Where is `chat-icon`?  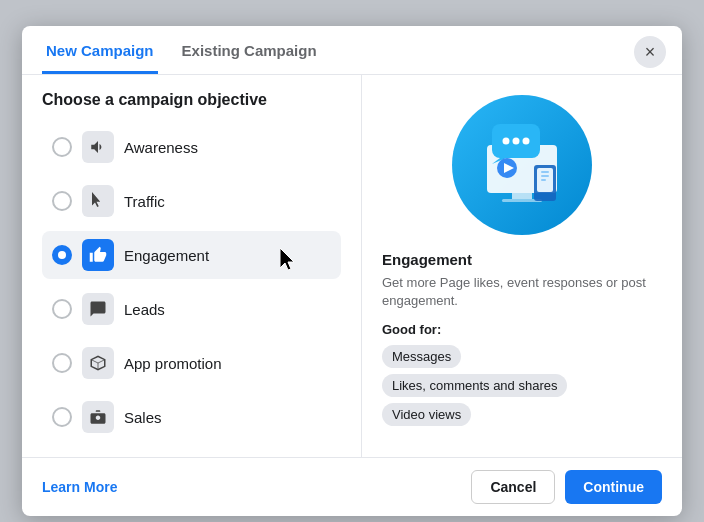
chat-icon is located at coordinates (98, 309).